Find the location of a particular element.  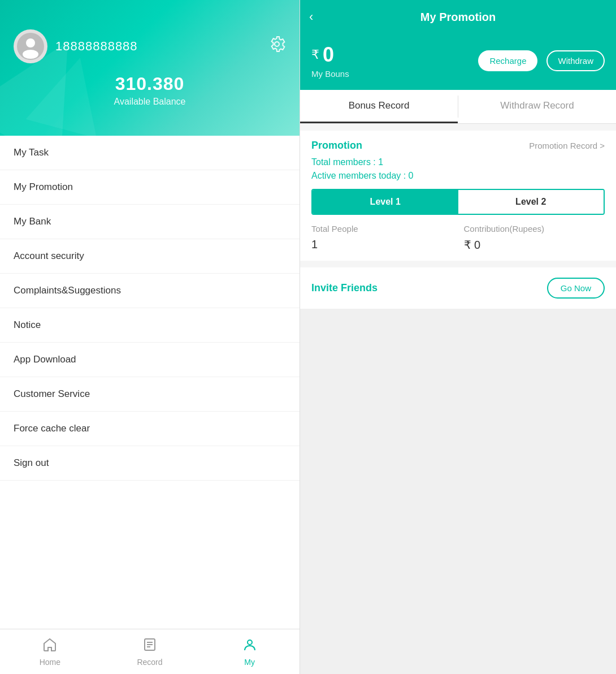

gear-icon is located at coordinates (277, 46).